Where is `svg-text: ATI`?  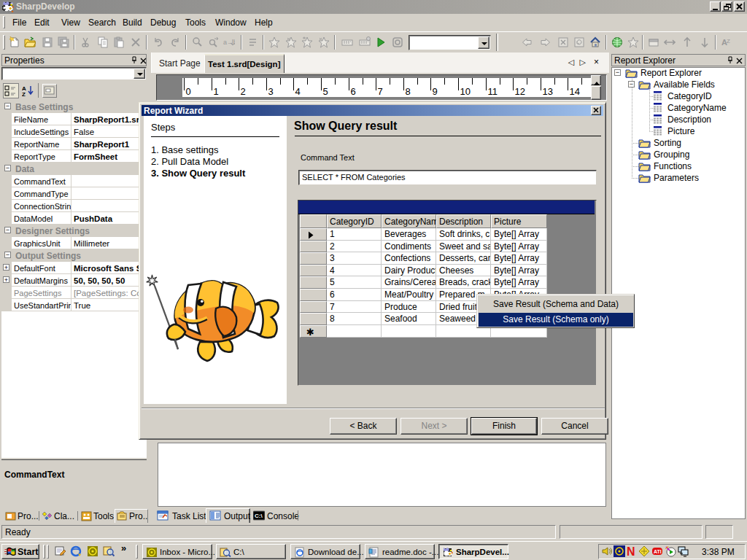 svg-text: ATI is located at coordinates (658, 551).